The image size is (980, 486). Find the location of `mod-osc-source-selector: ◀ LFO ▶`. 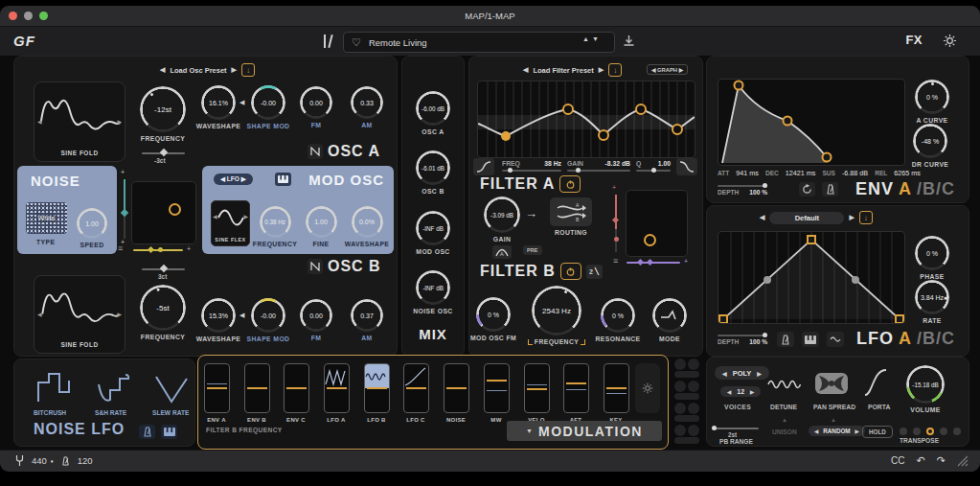

mod-osc-source-selector: ◀ LFO ▶ is located at coordinates (234, 179).